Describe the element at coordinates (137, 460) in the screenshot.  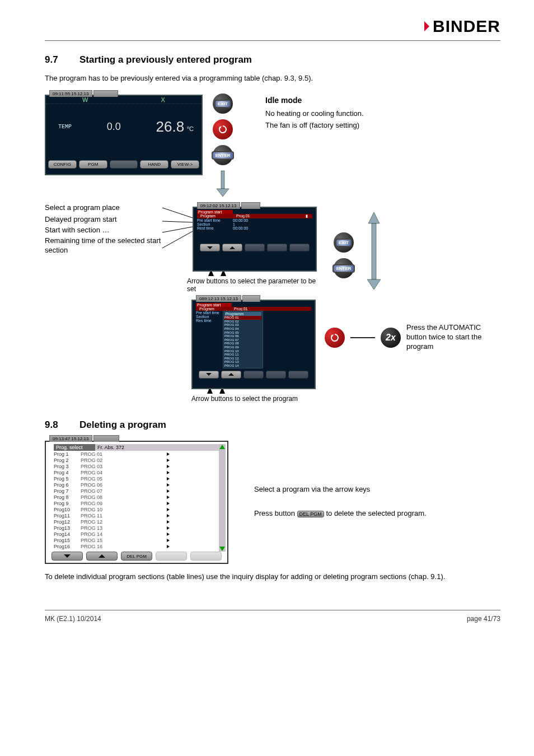
I see `list-item: Prog 2PROG 02` at that location.